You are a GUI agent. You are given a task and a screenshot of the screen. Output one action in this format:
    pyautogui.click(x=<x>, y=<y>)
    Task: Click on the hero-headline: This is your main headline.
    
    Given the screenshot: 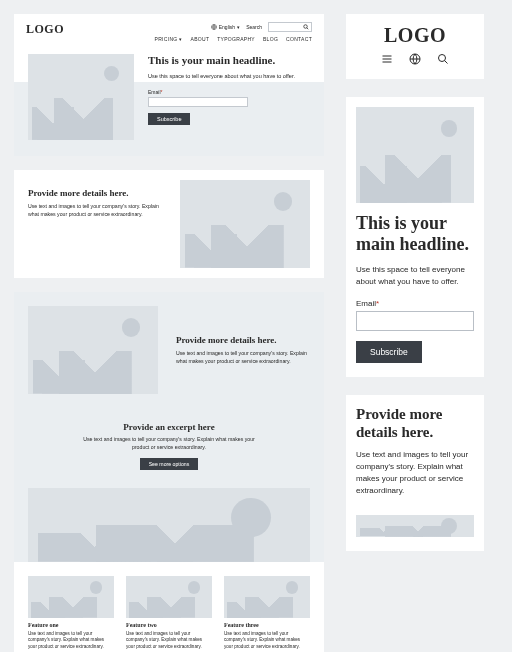 What is the action you would take?
    pyautogui.click(x=229, y=60)
    